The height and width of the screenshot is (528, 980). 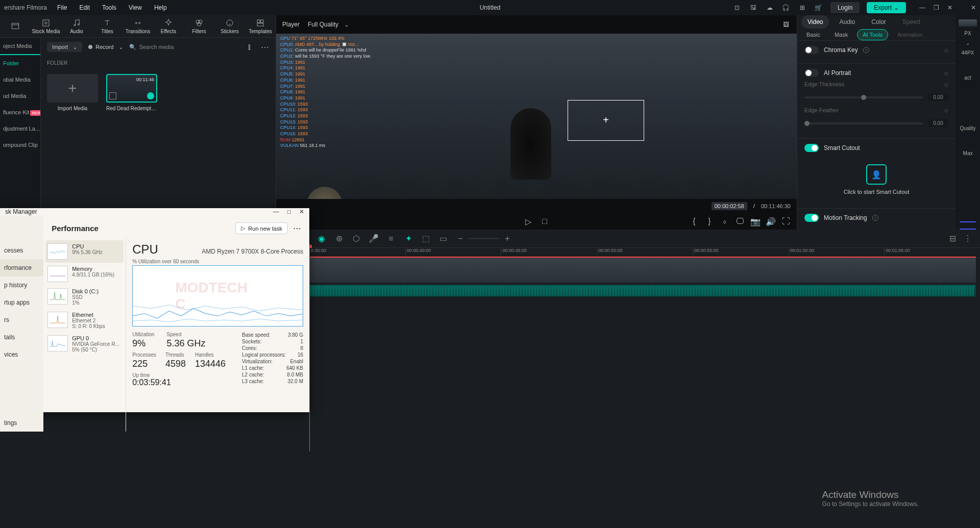 What do you see at coordinates (85, 320) in the screenshot?
I see `tm-item-ethernet: EthernetEthernet 2S: 0 R: 0 Kbps` at bounding box center [85, 320].